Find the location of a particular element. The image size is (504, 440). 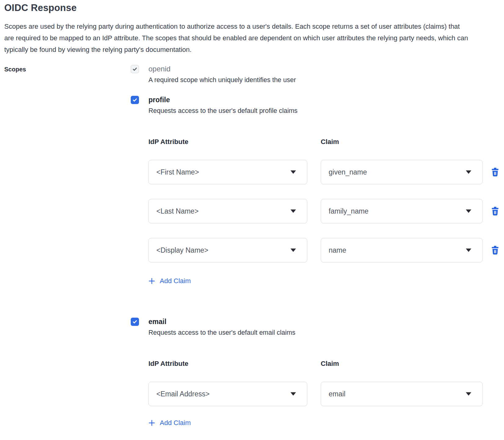

idp-attribute-select: <Last Name> is located at coordinates (228, 211).